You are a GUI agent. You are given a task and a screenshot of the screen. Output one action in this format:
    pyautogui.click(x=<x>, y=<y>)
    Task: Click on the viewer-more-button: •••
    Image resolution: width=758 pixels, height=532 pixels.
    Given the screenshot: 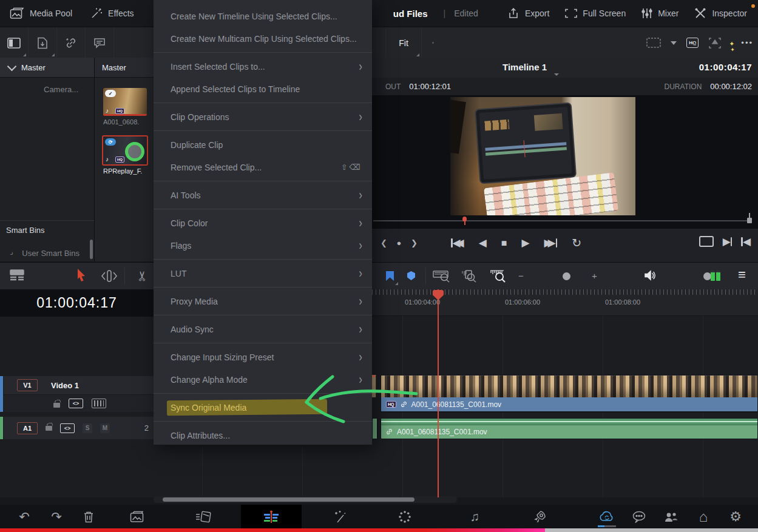 What is the action you would take?
    pyautogui.click(x=747, y=42)
    